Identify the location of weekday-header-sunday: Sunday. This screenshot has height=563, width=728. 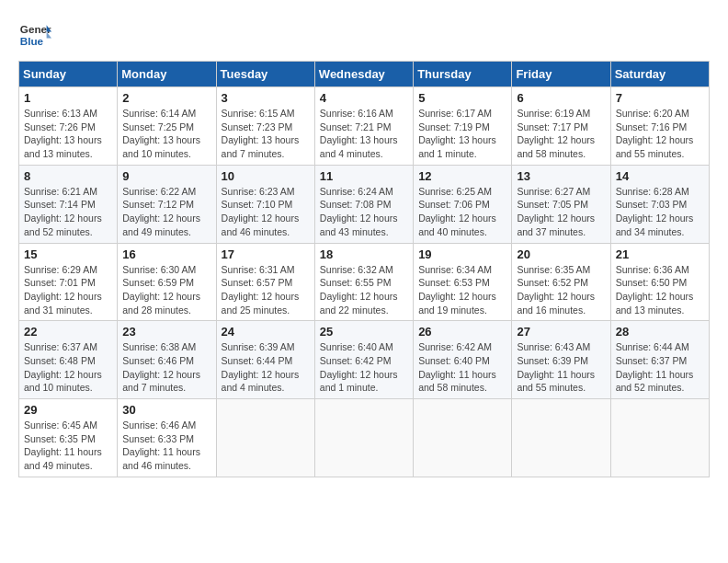
(68, 75).